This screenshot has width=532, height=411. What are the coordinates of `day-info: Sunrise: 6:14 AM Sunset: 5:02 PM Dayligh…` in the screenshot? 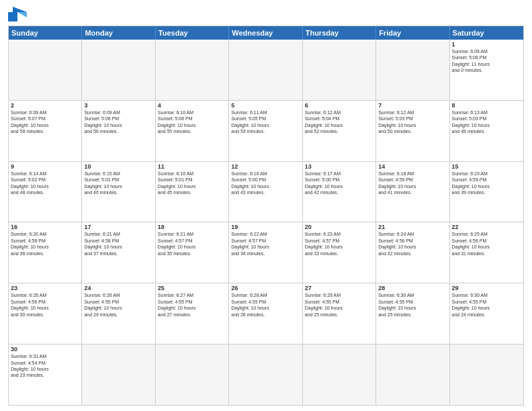 It's located at (45, 183).